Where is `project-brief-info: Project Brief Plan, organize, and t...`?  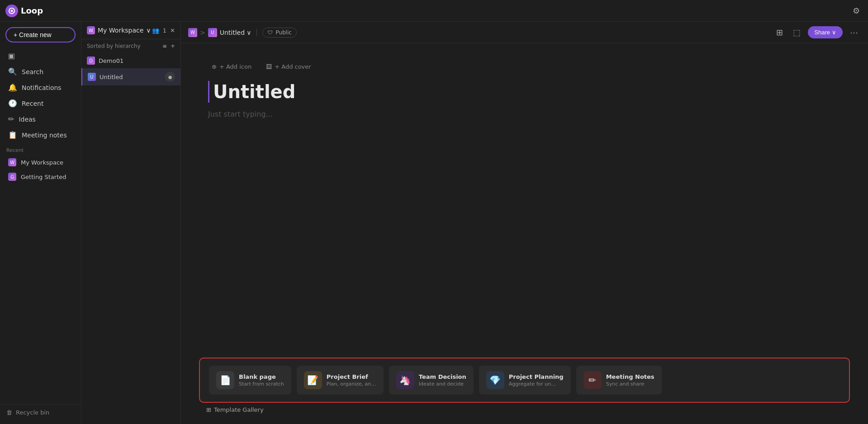 project-brief-info: Project Brief Plan, organize, and t... is located at coordinates (351, 380).